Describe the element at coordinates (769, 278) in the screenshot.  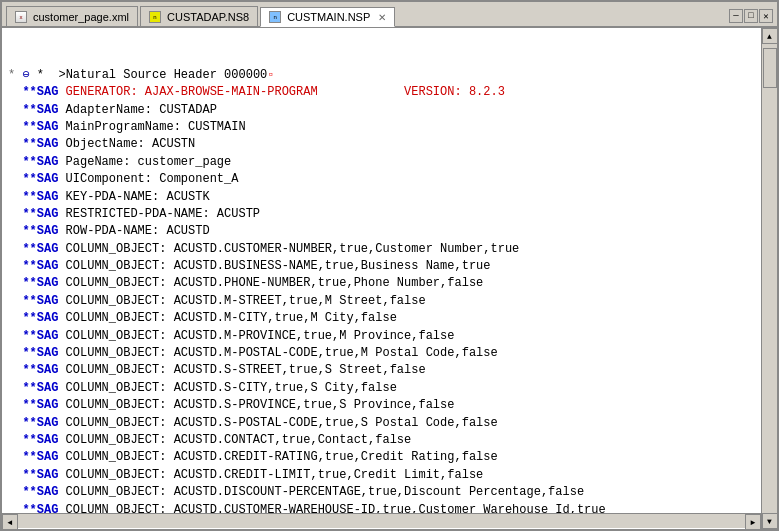
I see `vertical-scrollbar: ▲ ▼` at that location.